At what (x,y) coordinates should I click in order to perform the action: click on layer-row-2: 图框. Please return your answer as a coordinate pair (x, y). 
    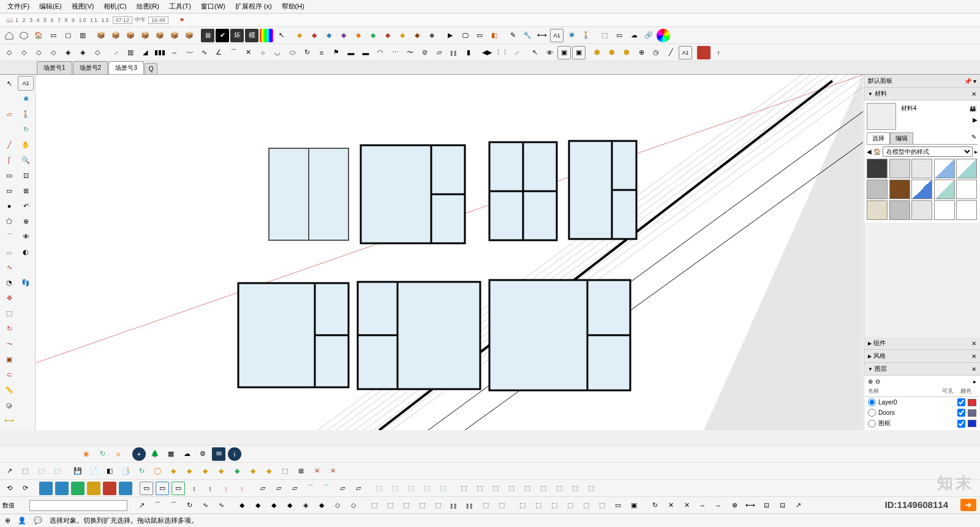
    Looking at the image, I should click on (922, 423).